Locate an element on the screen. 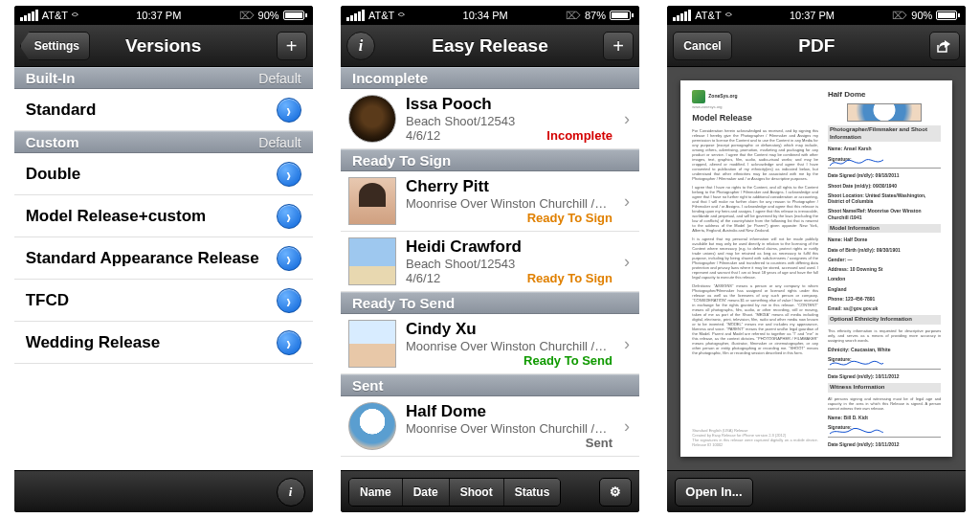  release-row: Cindy Xu Moonrise Over Winston Churchill… is located at coordinates (490, 345).